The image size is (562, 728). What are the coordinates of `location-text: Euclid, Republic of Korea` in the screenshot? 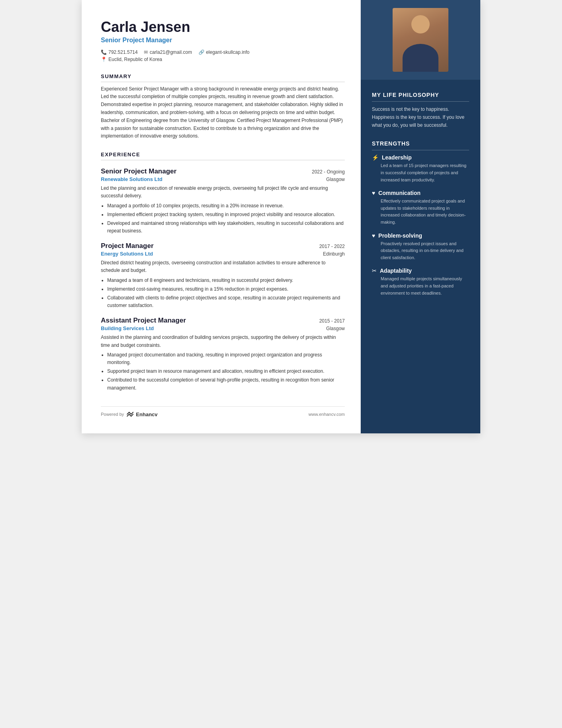 It's located at (136, 59).